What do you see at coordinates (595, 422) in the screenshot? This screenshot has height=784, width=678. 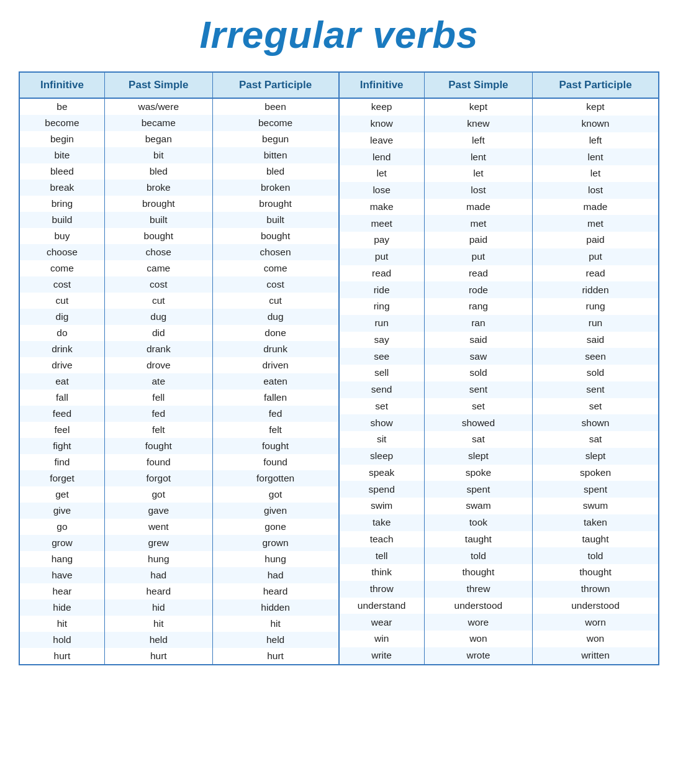 I see `table-cell: shown` at bounding box center [595, 422].